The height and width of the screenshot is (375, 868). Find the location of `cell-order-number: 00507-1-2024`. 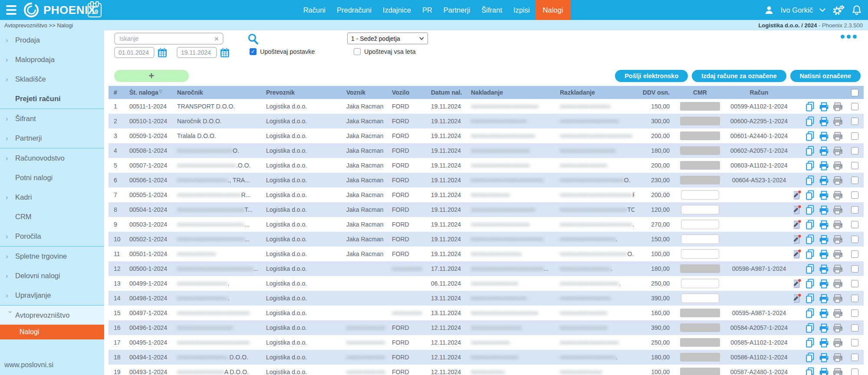

cell-order-number: 00507-1-2024 is located at coordinates (150, 165).